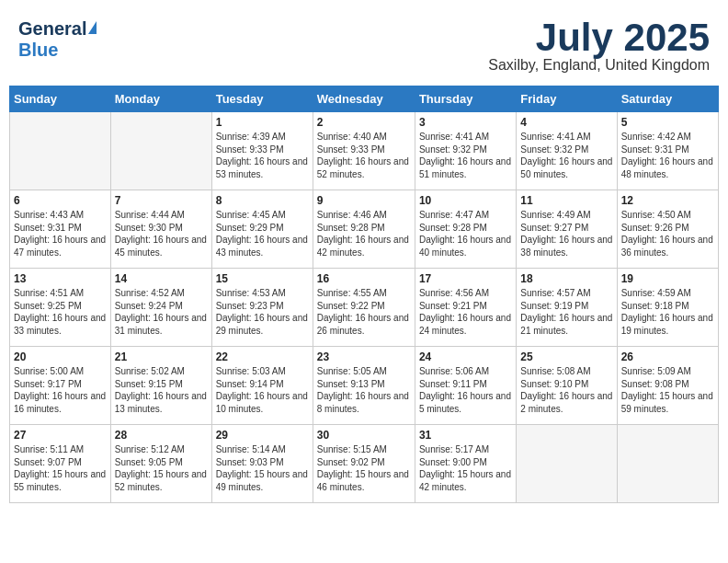 The width and height of the screenshot is (728, 563). Describe the element at coordinates (364, 279) in the screenshot. I see `day-number: 16` at that location.